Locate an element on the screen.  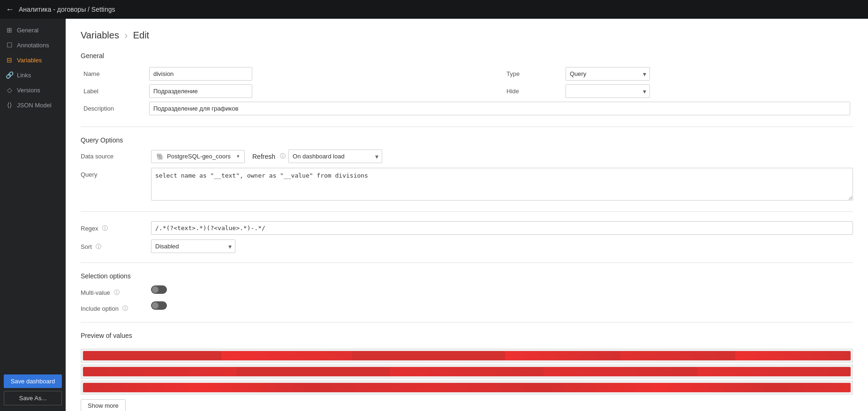
multi-value-toggle is located at coordinates (159, 290).